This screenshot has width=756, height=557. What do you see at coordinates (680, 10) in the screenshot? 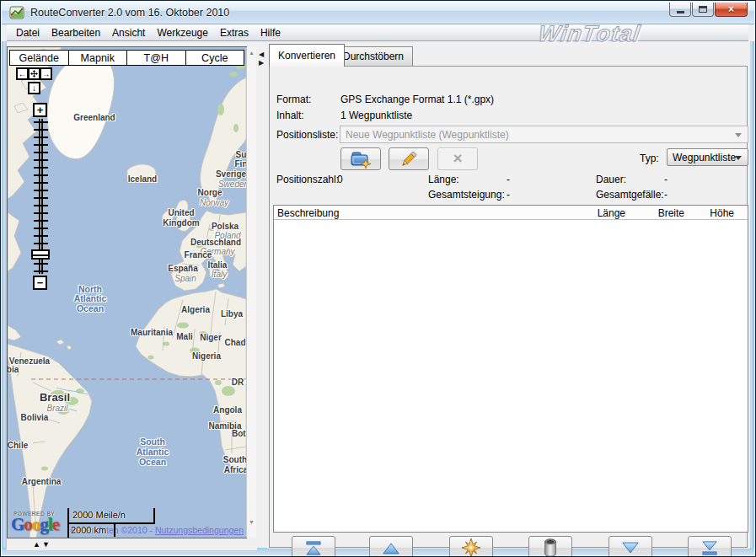
I see `minimize-button` at bounding box center [680, 10].